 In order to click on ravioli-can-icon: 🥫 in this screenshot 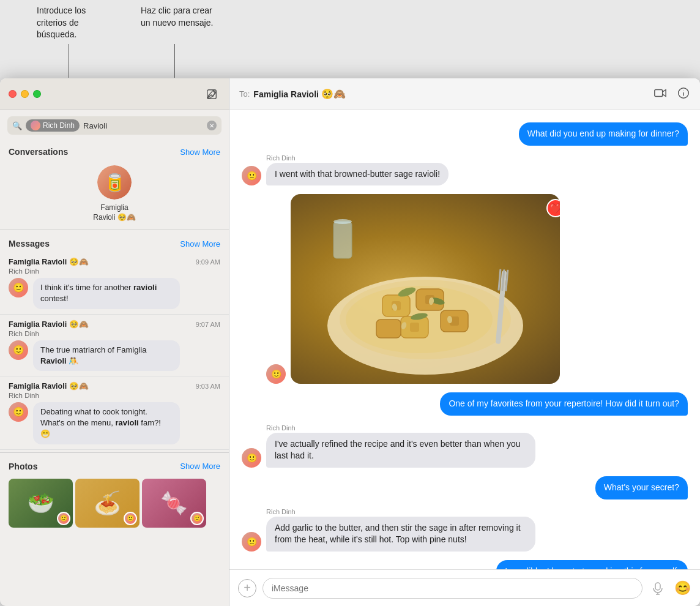, I will do `click(114, 182)`.